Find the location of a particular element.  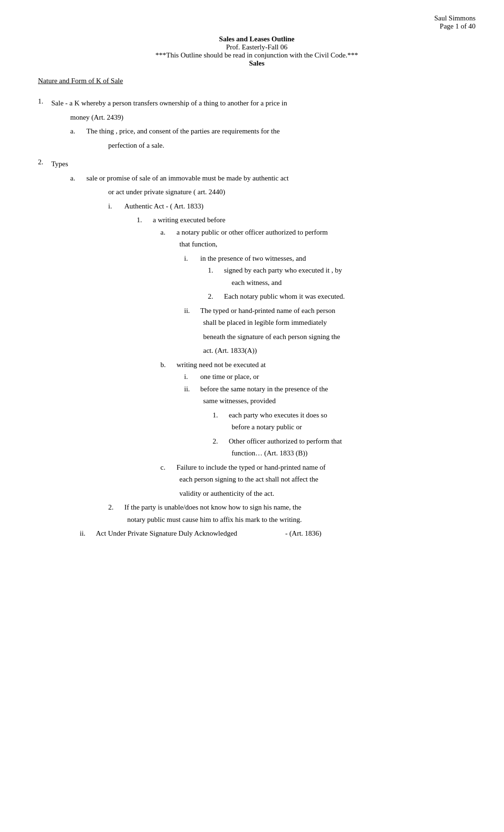

item-1: 1. Sale - a K whereby a person transfers… is located at coordinates (257, 125).